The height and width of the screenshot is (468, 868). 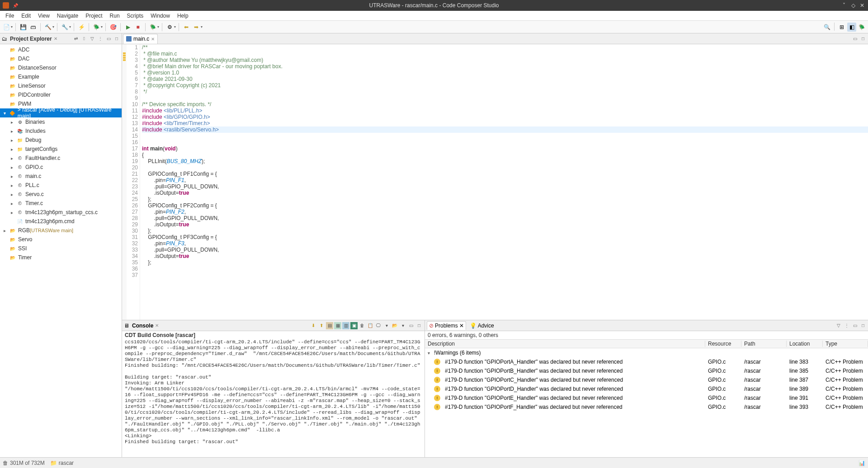 I want to click on console-max-button: □, so click(x=419, y=326).